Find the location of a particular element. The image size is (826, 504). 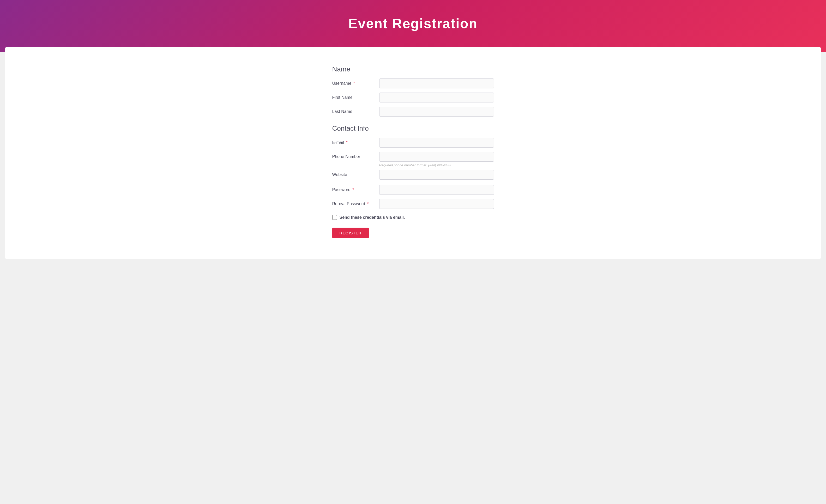

email-group: E-mail * is located at coordinates (413, 143).